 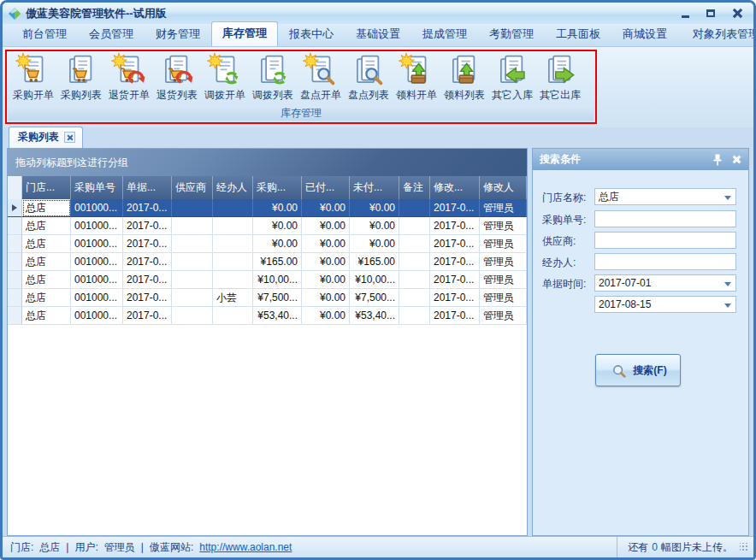 I want to click on col-header-paid: 已付..., so click(x=326, y=188).